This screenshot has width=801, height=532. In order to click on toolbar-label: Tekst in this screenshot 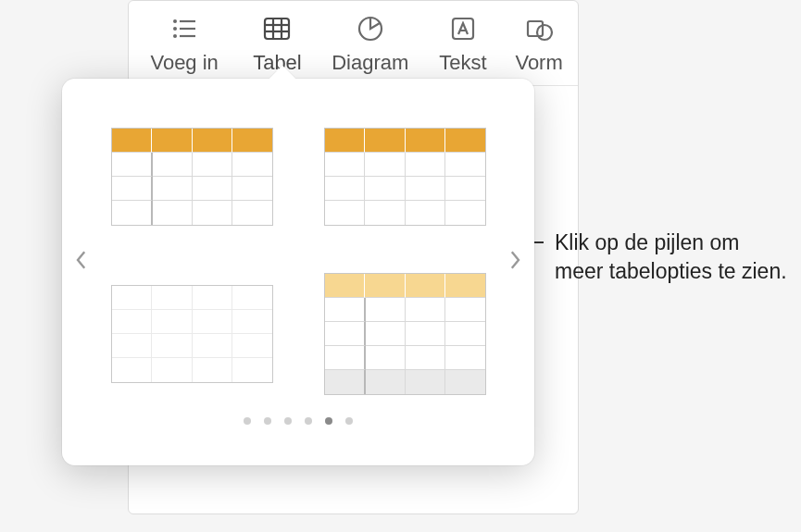, I will do `click(463, 63)`.